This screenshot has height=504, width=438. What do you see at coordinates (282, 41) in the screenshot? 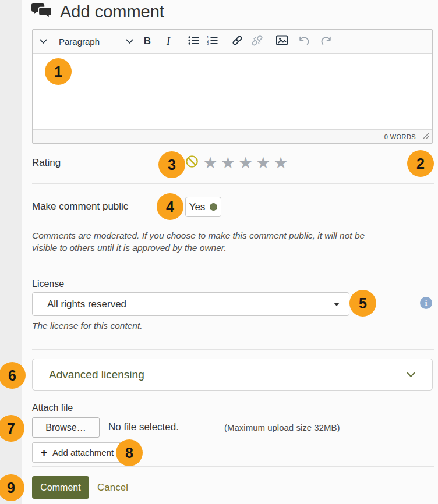
I see `image-icon` at bounding box center [282, 41].